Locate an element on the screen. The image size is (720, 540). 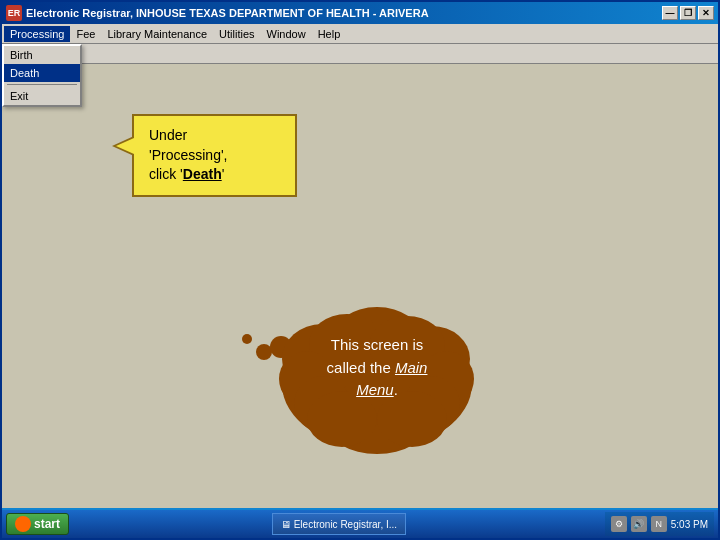
minimize-button: — is located at coordinates (670, 13).